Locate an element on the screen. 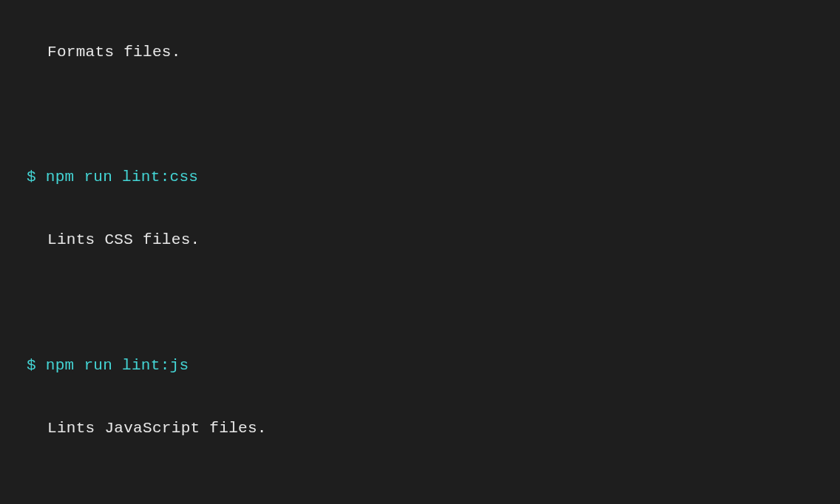 This screenshot has width=840, height=504. format-description: Formats files. is located at coordinates (420, 52).